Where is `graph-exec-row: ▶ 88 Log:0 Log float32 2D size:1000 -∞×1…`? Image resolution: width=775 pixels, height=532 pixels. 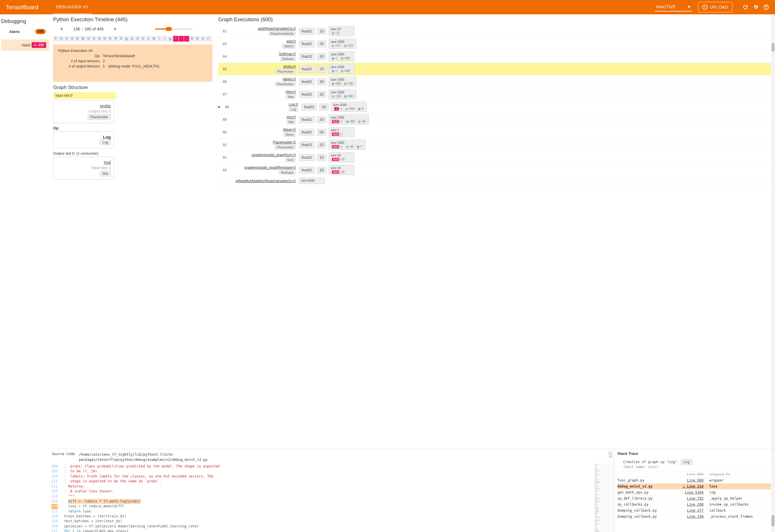 graph-exec-row: ▶ 88 Log:0 Log float32 2D size:1000 -∞×1… is located at coordinates (495, 107).